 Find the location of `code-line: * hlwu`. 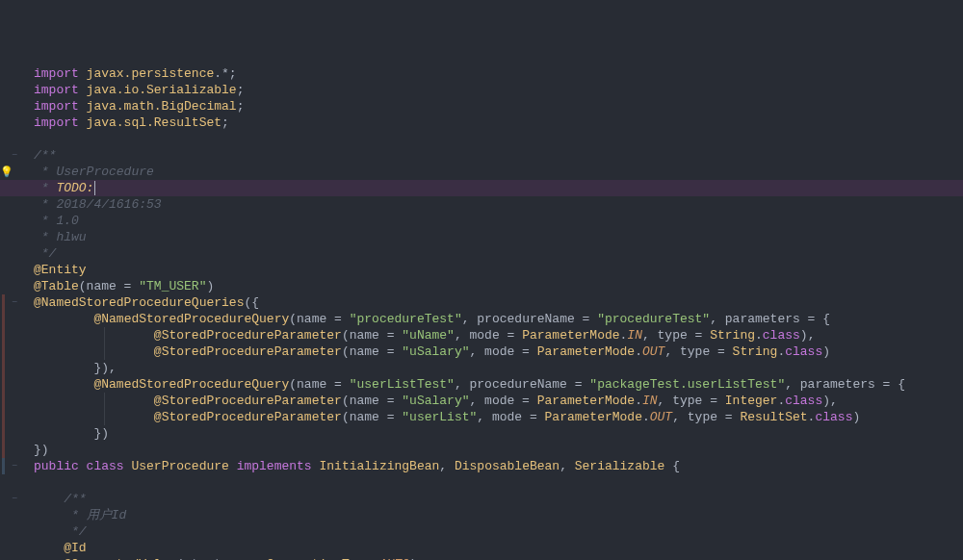

code-line: * hlwu is located at coordinates (482, 237).